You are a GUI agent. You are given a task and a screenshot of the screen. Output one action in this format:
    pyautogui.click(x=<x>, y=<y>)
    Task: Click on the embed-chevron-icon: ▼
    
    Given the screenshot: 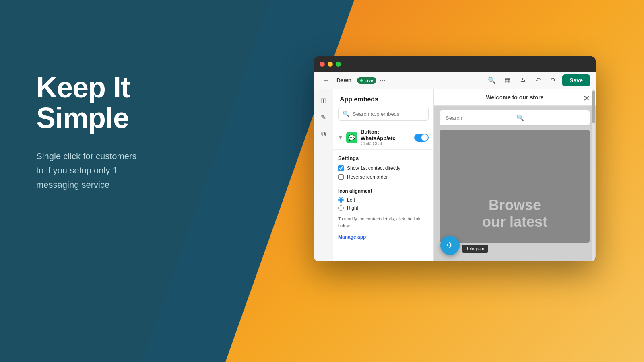 What is the action you would take?
    pyautogui.click(x=341, y=138)
    